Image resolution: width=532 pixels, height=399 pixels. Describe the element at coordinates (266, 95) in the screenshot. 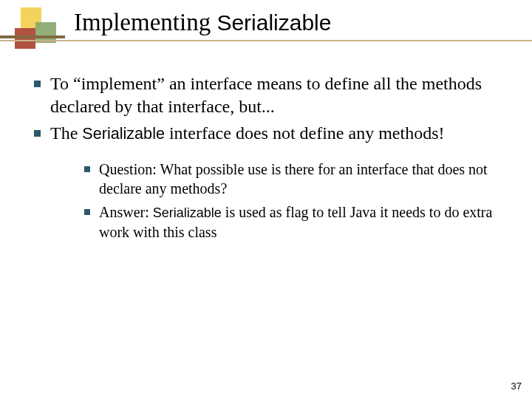

I see `bullet-item: To “implement” an interface means to def…` at that location.